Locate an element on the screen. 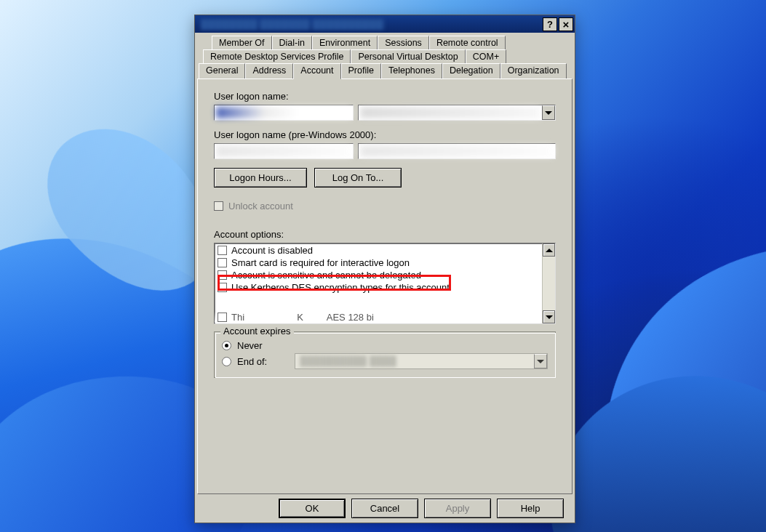 Image resolution: width=766 pixels, height=532 pixels. unlock-account-checkbox: Unlock account is located at coordinates (385, 206).